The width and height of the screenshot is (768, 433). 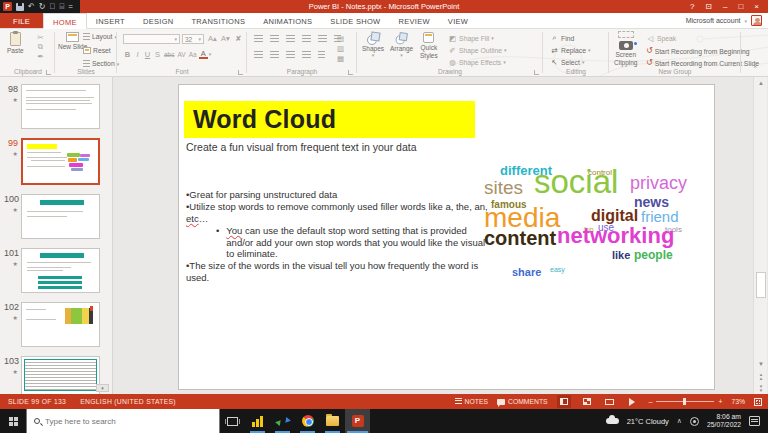 What do you see at coordinates (22, 20) in the screenshot?
I see `tab-file: FILE` at bounding box center [22, 20].